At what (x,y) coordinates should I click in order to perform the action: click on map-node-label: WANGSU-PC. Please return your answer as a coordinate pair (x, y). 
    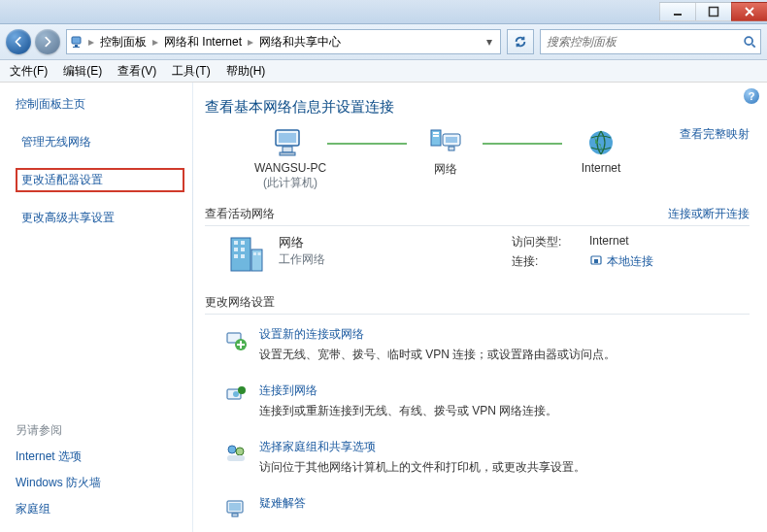
    Looking at the image, I should click on (290, 168).